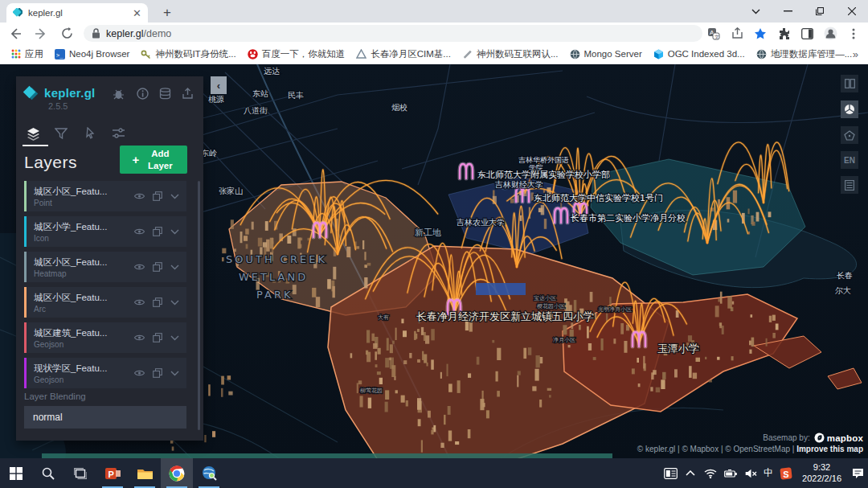  Describe the element at coordinates (807, 34) in the screenshot. I see `side-panel-icon` at that location.